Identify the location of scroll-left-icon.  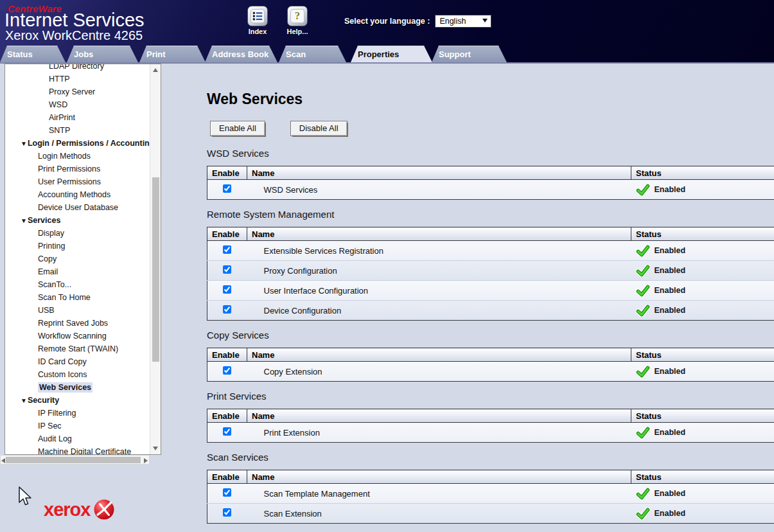
(3, 461).